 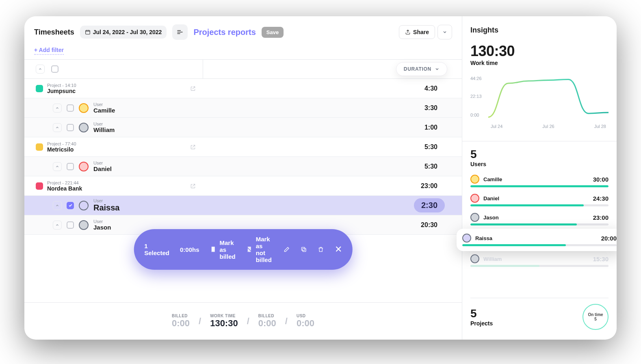 What do you see at coordinates (304, 249) in the screenshot?
I see `copy-button` at bounding box center [304, 249].